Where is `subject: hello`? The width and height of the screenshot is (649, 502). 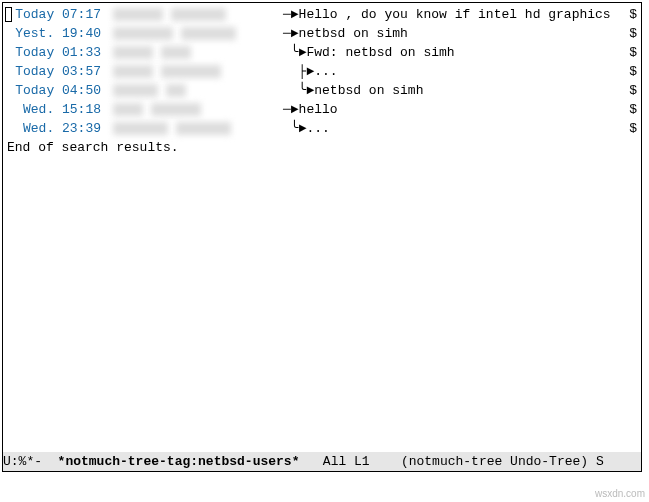 subject: hello is located at coordinates (470, 110).